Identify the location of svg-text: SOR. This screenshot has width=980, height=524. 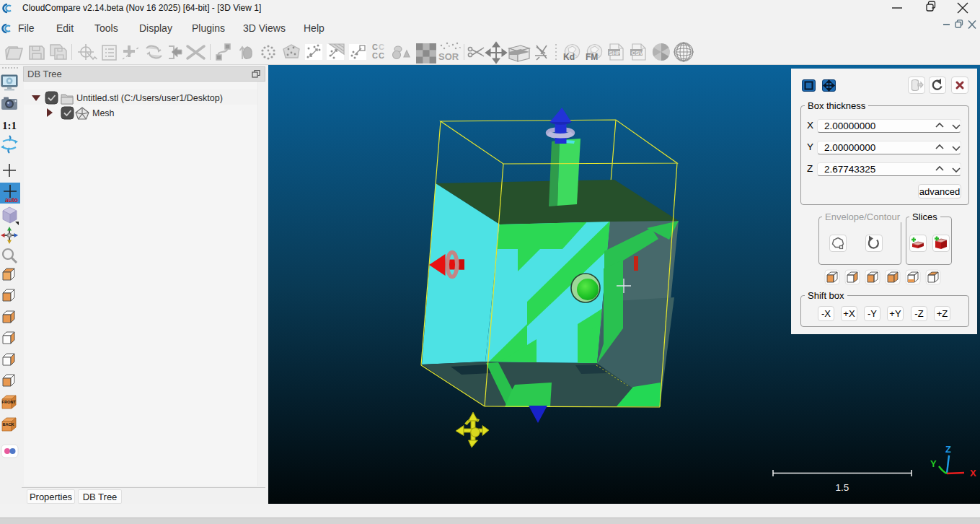
(449, 56).